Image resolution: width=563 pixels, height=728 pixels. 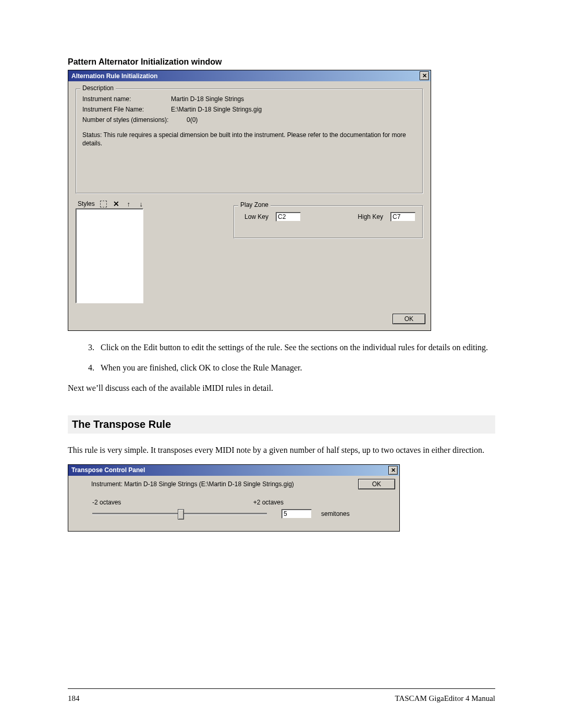 What do you see at coordinates (294, 99) in the screenshot?
I see `value-instrument-name: Martin D-18 Single Strings` at bounding box center [294, 99].